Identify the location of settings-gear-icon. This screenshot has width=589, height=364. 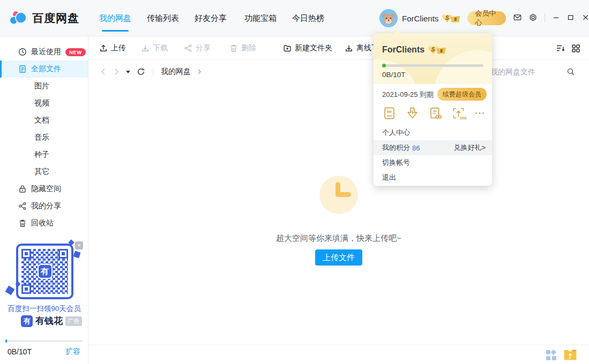
(533, 18).